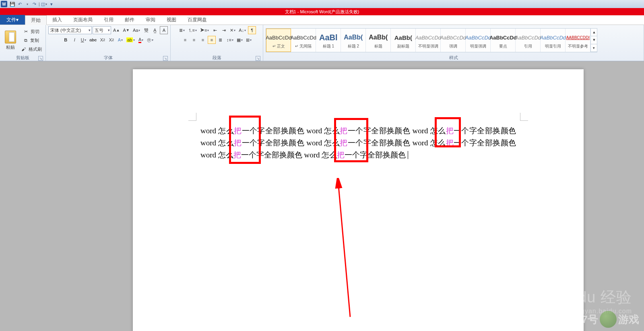 The image size is (644, 331). What do you see at coordinates (203, 40) in the screenshot?
I see `align-right-button: ≡` at bounding box center [203, 40].